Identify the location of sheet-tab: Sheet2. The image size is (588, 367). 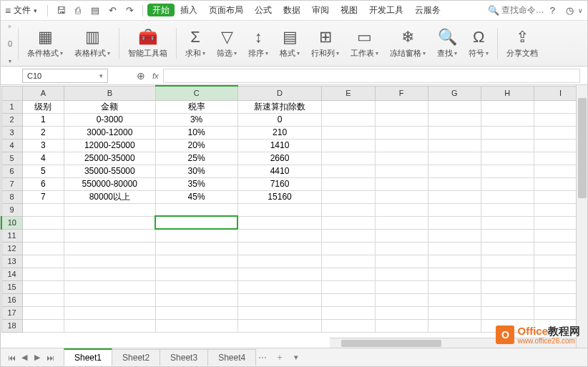
(136, 358).